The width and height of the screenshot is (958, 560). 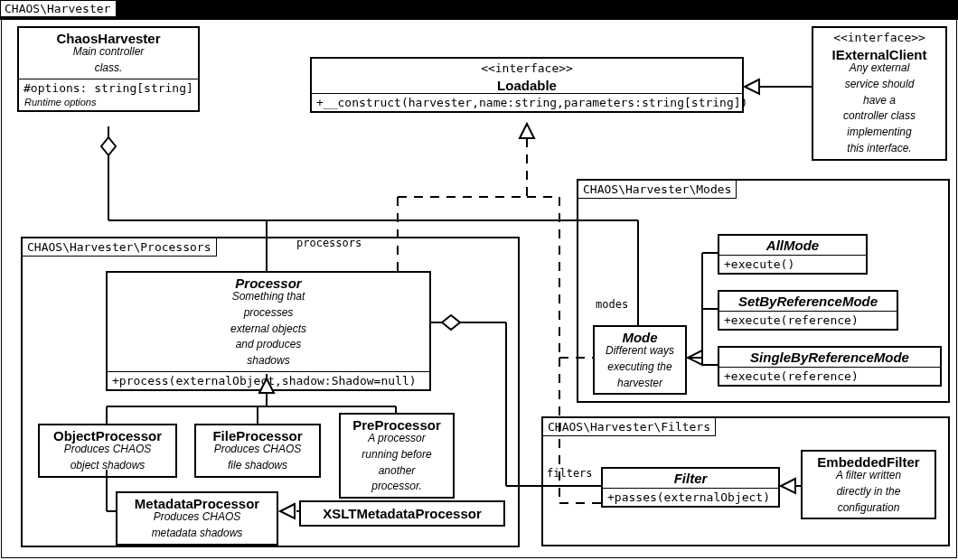 What do you see at coordinates (197, 519) in the screenshot?
I see `metadata-processor-d1: Produces CHAOS` at bounding box center [197, 519].